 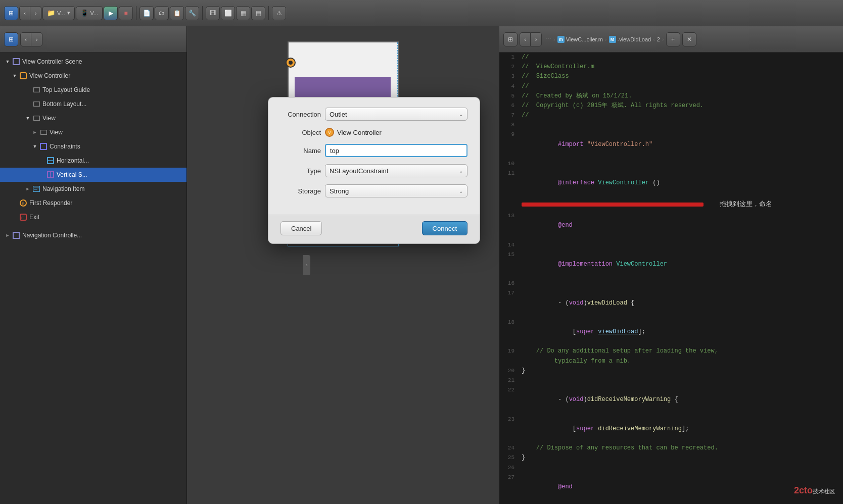 I want to click on arrow-exit, so click(x=15, y=217).